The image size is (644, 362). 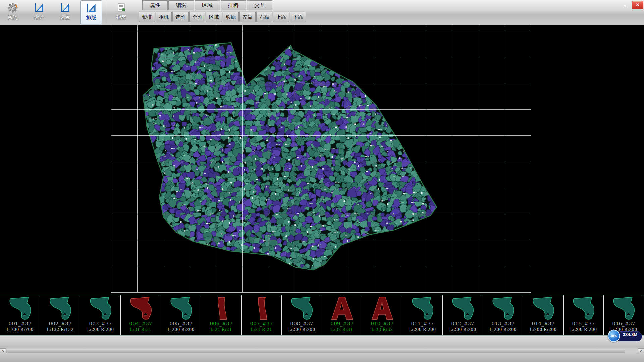 I want to click on tool-button-row: 聚排相机选割全割区域瑕疵左靠右靠上靠下靠, so click(x=222, y=17).